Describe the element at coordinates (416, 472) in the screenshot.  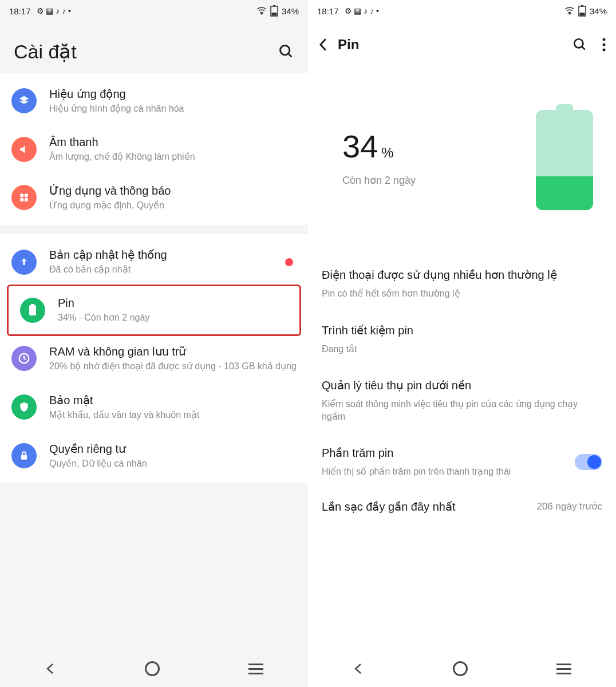
I see `item-sub: Hiển thị số phần trăm pin trên thanh trạ…` at that location.